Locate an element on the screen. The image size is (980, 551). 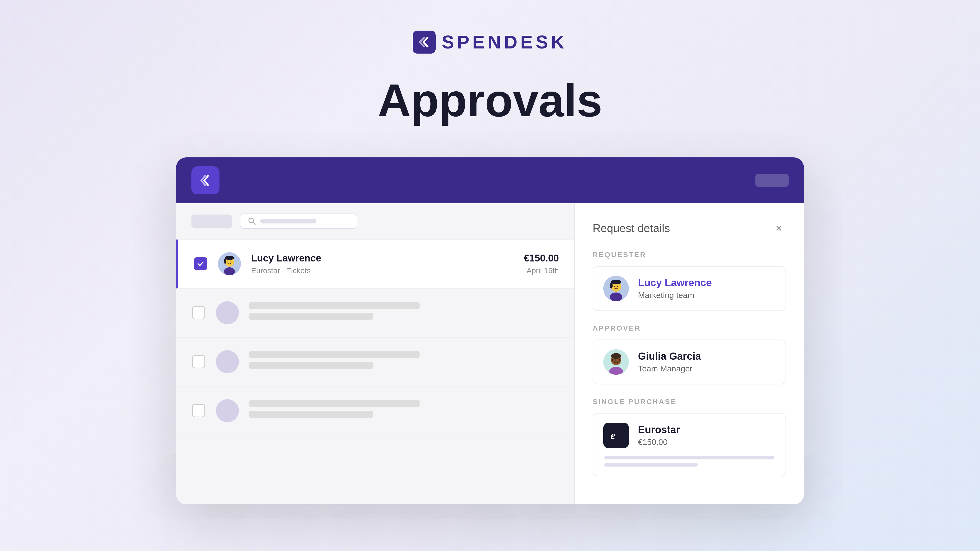
checkbox-checked-icon is located at coordinates (201, 264).